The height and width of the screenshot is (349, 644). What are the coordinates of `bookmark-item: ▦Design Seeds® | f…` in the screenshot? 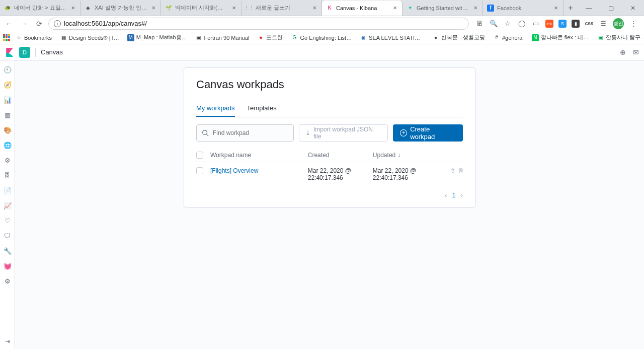 It's located at (90, 38).